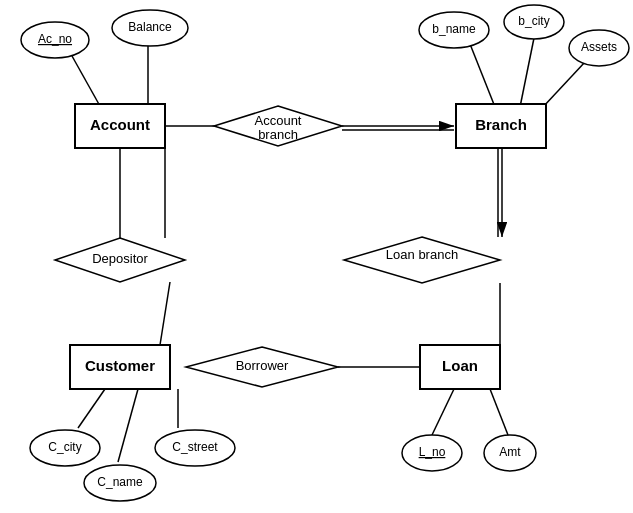 This screenshot has height=513, width=633. What do you see at coordinates (278, 134) in the screenshot?
I see `rel-account-branch-label2: branch` at bounding box center [278, 134].